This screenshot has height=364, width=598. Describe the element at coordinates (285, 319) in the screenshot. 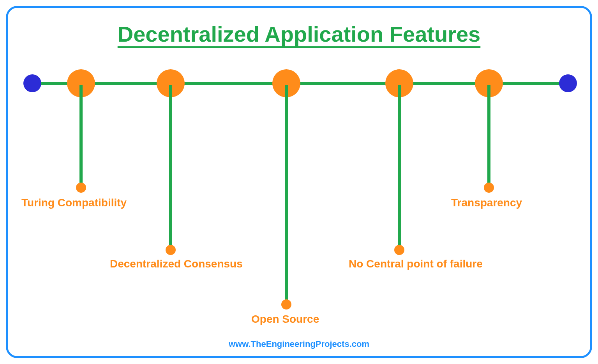

I see `label-opensource: Open Source` at that location.